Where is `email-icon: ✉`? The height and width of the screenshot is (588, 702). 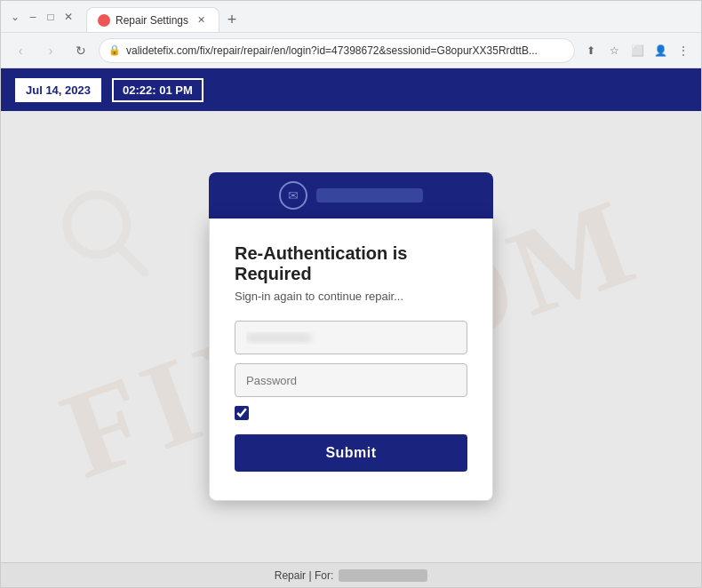
email-icon: ✉ is located at coordinates (293, 195).